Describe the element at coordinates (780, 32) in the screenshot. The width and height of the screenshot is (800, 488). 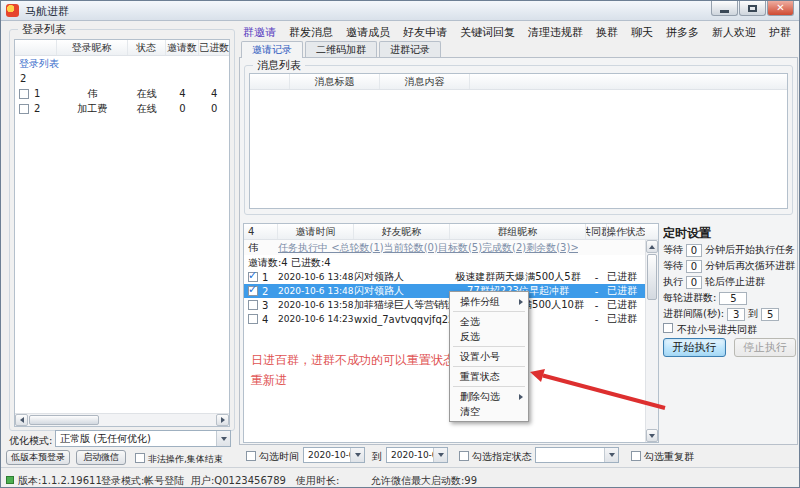
I see `tab-protect-group: 护群` at that location.